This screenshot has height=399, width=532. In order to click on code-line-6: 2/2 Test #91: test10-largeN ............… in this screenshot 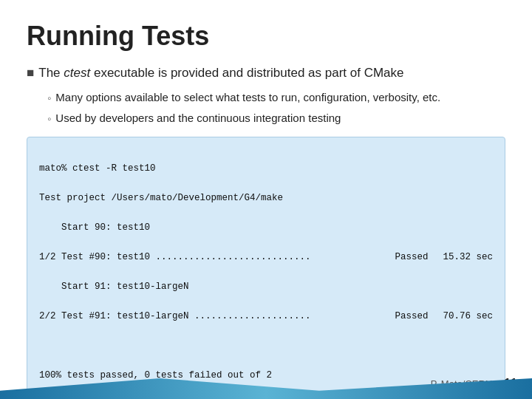, I will do `click(266, 316)`.